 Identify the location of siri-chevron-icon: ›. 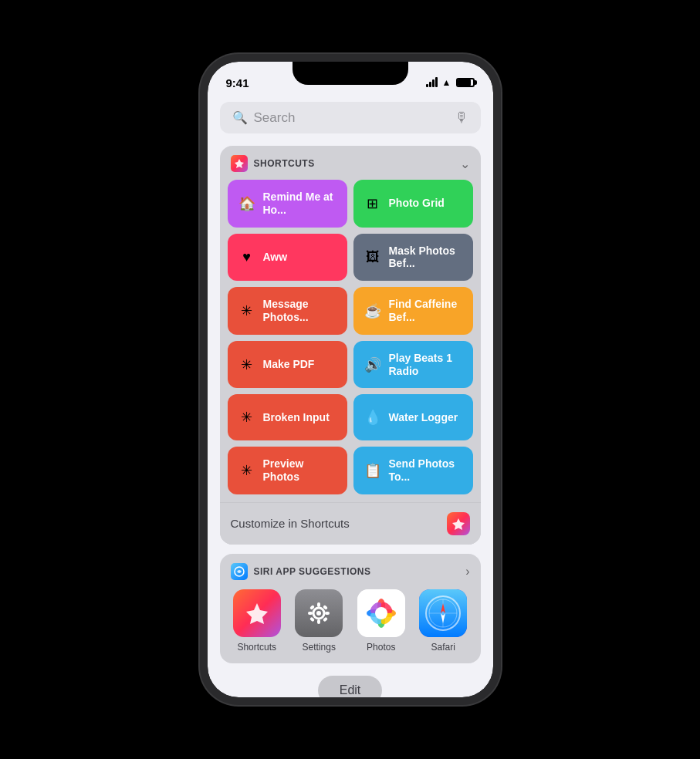
(468, 572).